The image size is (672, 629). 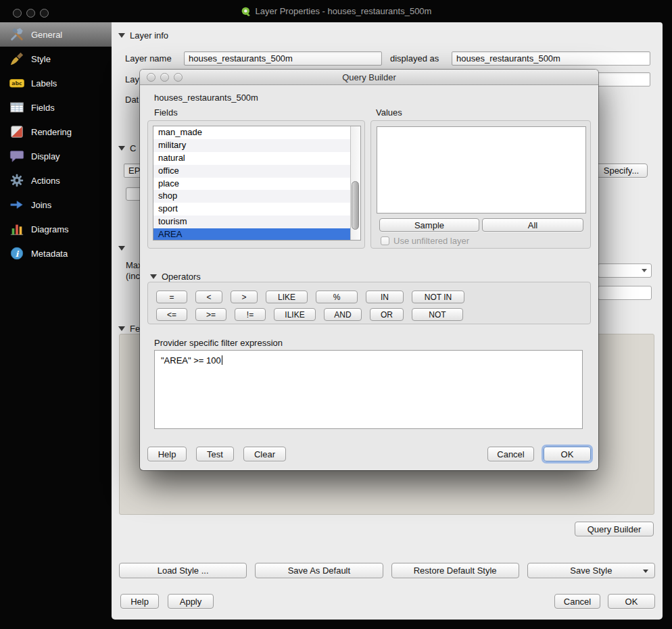 I want to click on op-or-button: OR, so click(x=387, y=315).